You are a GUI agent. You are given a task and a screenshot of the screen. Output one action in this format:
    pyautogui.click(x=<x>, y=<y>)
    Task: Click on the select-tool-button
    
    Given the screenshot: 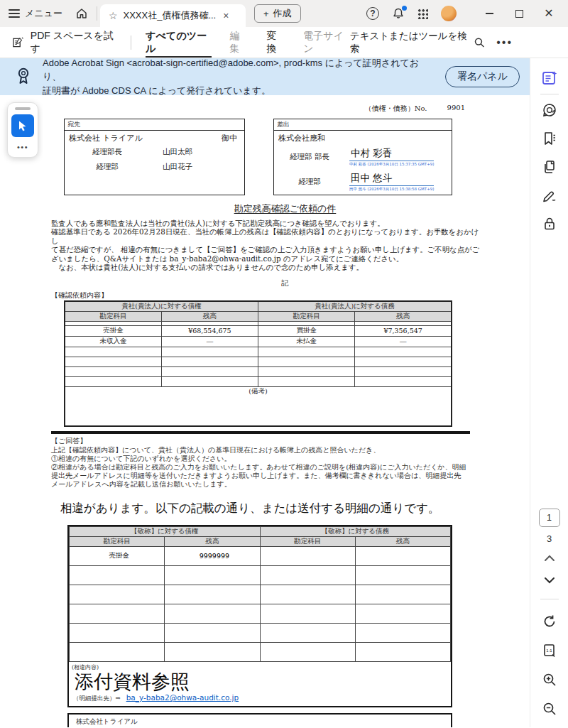 What is the action you would take?
    pyautogui.click(x=23, y=126)
    